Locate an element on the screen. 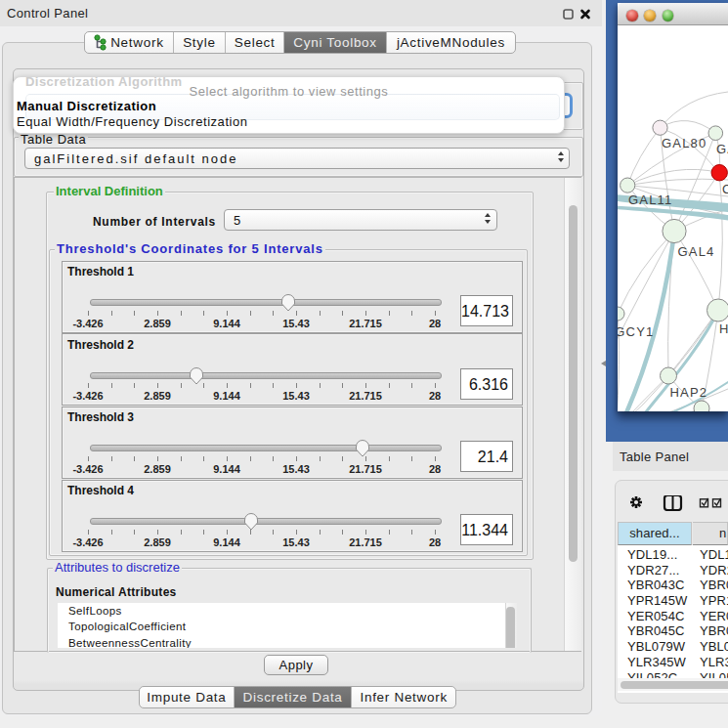 The height and width of the screenshot is (728, 728). svg-text: CY is located at coordinates (725, 190).